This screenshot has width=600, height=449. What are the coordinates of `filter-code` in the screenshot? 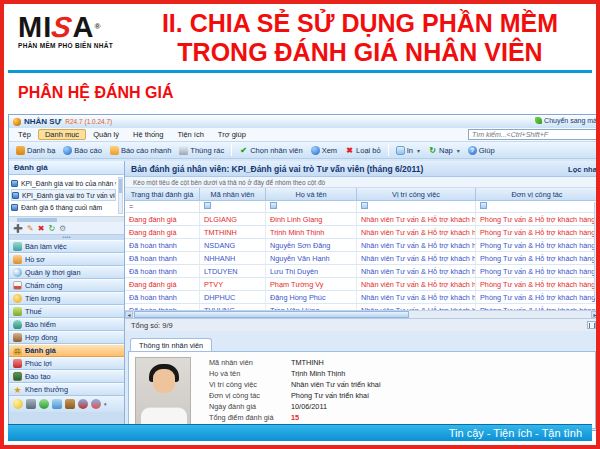 It's located at (233, 206).